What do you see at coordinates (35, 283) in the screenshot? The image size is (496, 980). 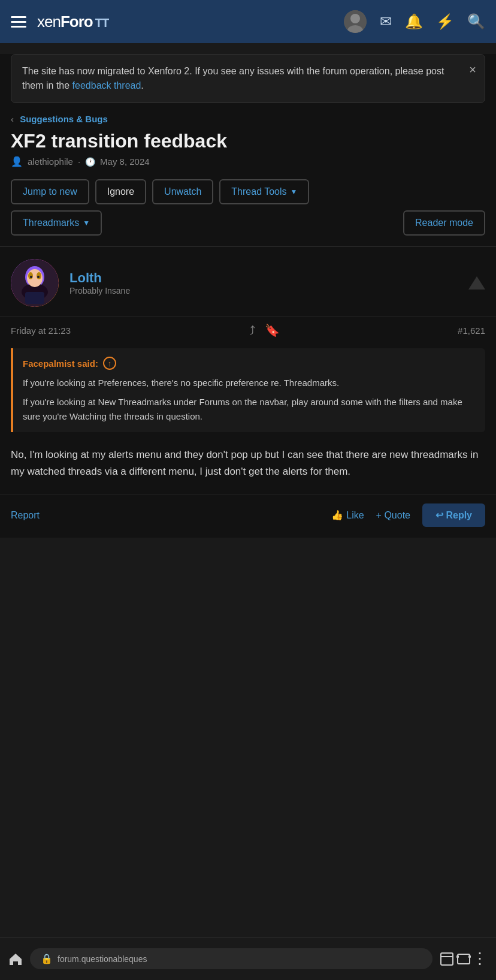 I see `avatar` at bounding box center [35, 283].